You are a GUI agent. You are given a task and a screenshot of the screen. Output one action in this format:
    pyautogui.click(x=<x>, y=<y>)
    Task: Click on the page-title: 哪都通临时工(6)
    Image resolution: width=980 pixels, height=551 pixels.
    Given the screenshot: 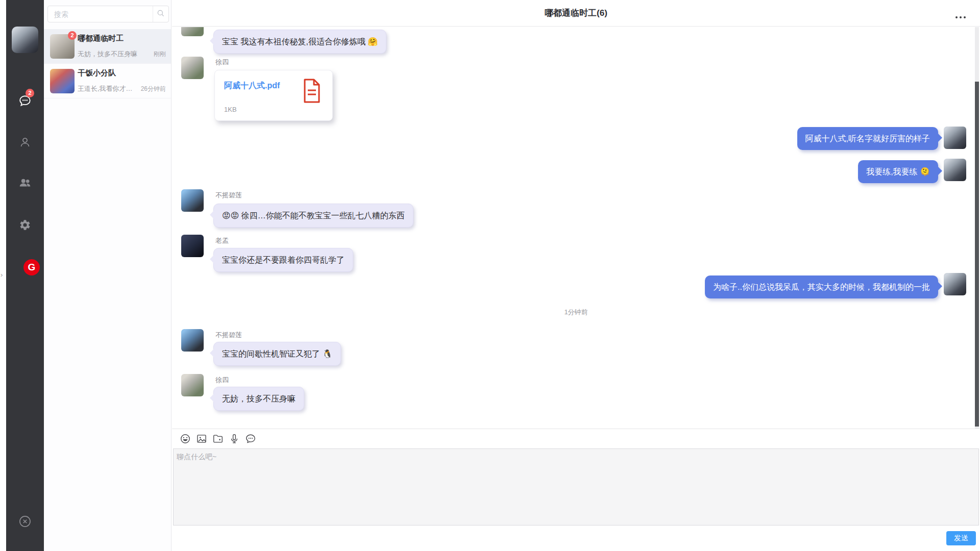 What is the action you would take?
    pyautogui.click(x=576, y=13)
    